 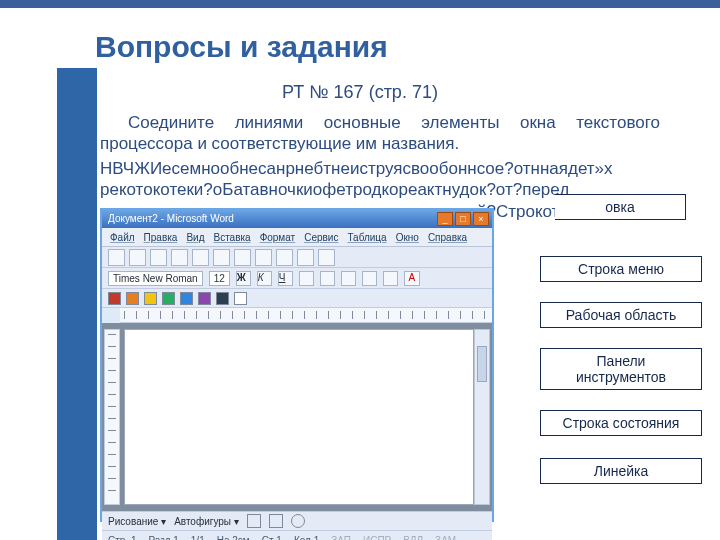 I want to click on copy-icon, so click(x=222, y=258).